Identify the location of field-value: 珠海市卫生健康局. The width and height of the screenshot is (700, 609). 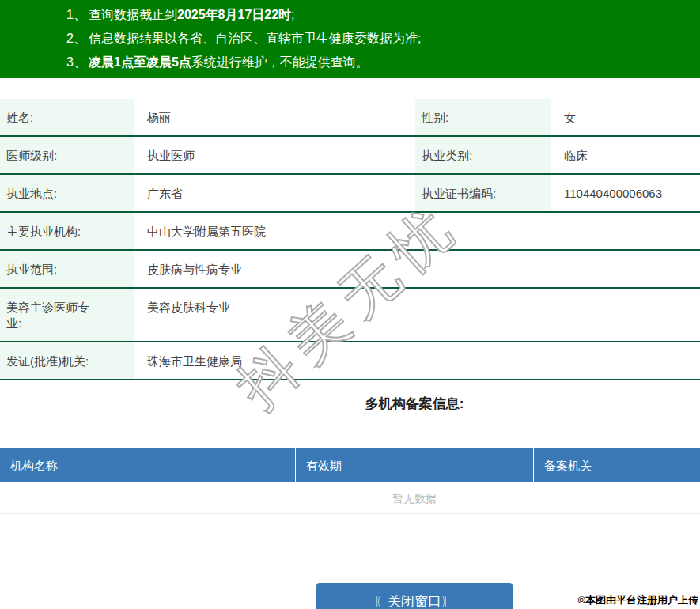
(418, 361).